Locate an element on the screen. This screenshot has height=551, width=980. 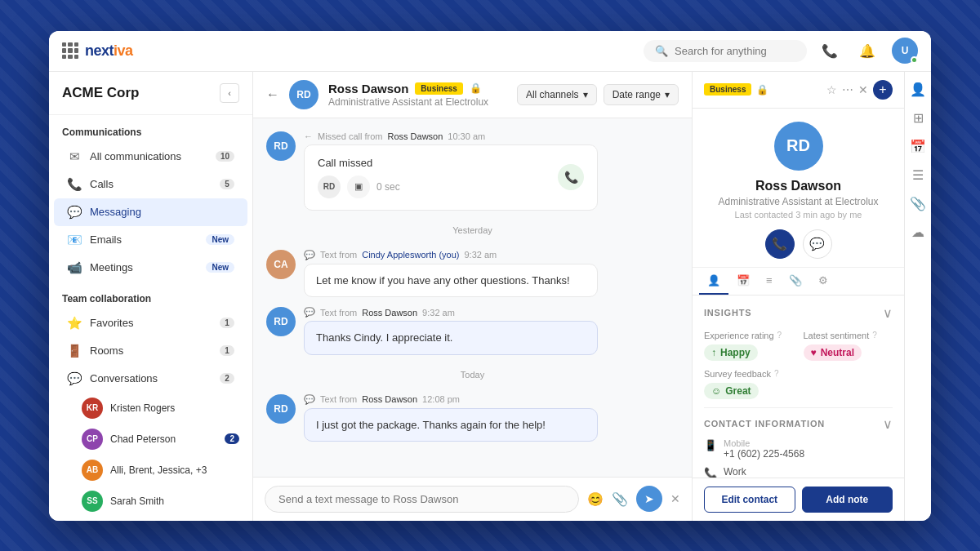
contact-info-collapse-icon: ∨ is located at coordinates (888, 424).